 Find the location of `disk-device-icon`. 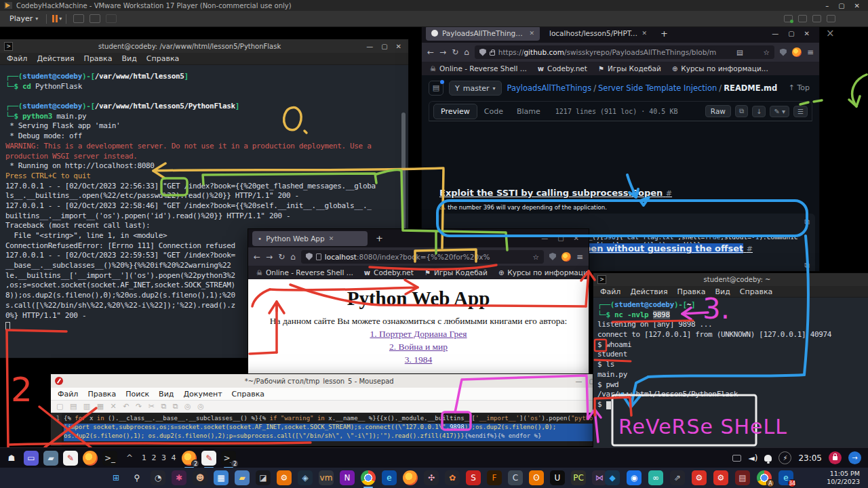

disk-device-icon is located at coordinates (803, 19).